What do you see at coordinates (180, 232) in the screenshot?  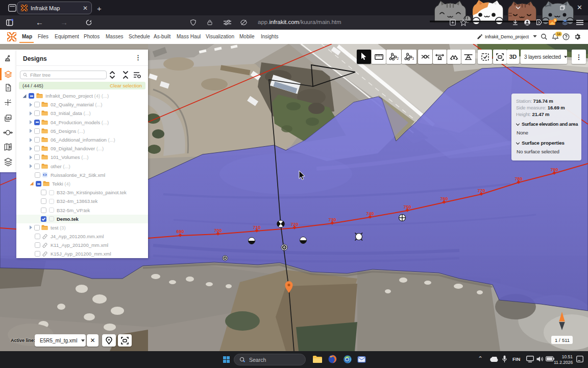 I see `svg-text: 690` at bounding box center [180, 232].